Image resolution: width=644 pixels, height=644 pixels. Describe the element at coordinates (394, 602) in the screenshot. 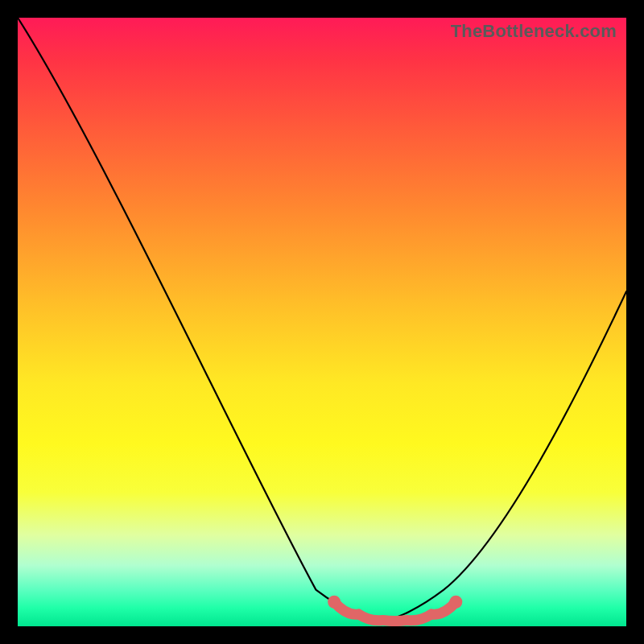

I see `optimal-band-dots` at that location.